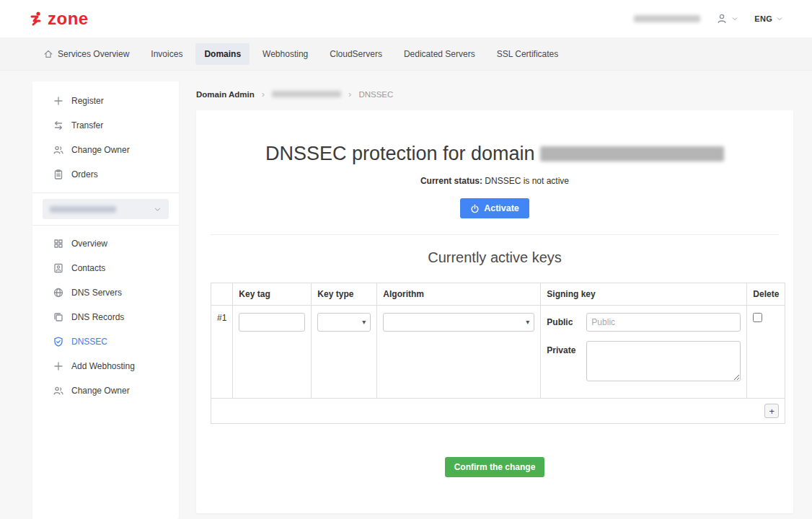 This screenshot has height=519, width=812. Describe the element at coordinates (105, 125) in the screenshot. I see `sidebar-item-transfer: Transfer` at that location.